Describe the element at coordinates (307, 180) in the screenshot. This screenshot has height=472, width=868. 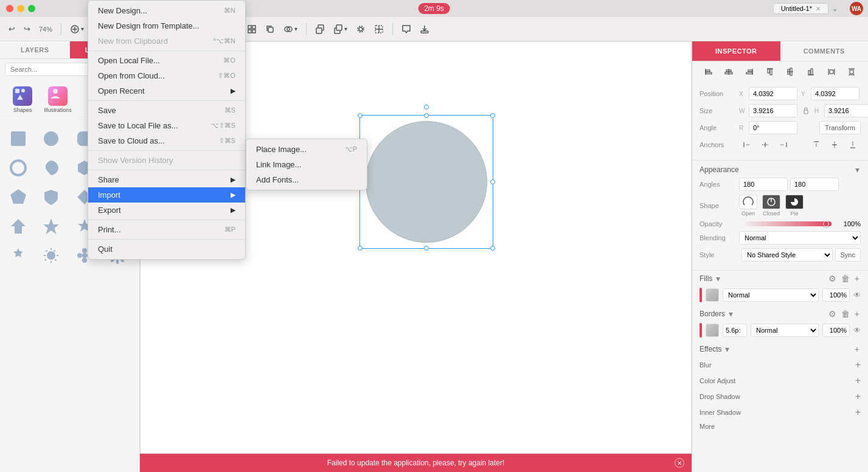
I see `add-fonts-item: Add Fonts...` at that location.